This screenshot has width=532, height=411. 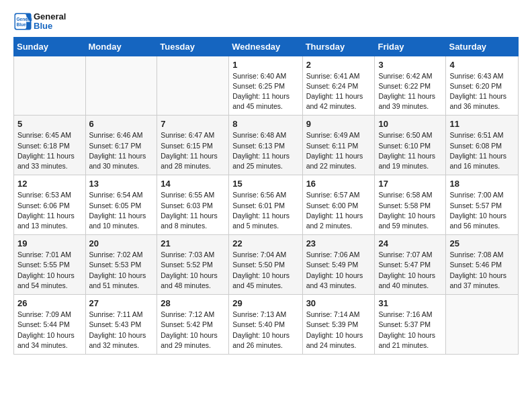 What do you see at coordinates (193, 46) in the screenshot?
I see `weekday-header-tuesday: Tuesday` at bounding box center [193, 46].